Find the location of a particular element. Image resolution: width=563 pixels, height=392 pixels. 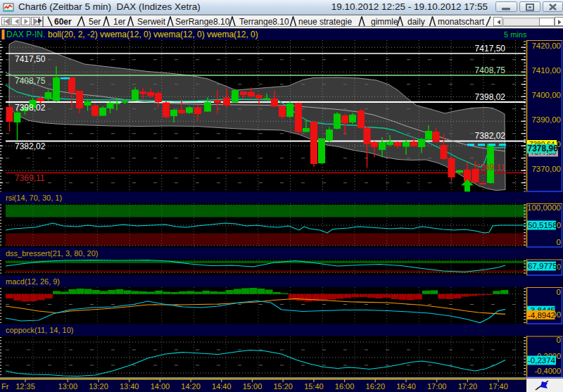

svg-text: 12:35 is located at coordinates (25, 386).